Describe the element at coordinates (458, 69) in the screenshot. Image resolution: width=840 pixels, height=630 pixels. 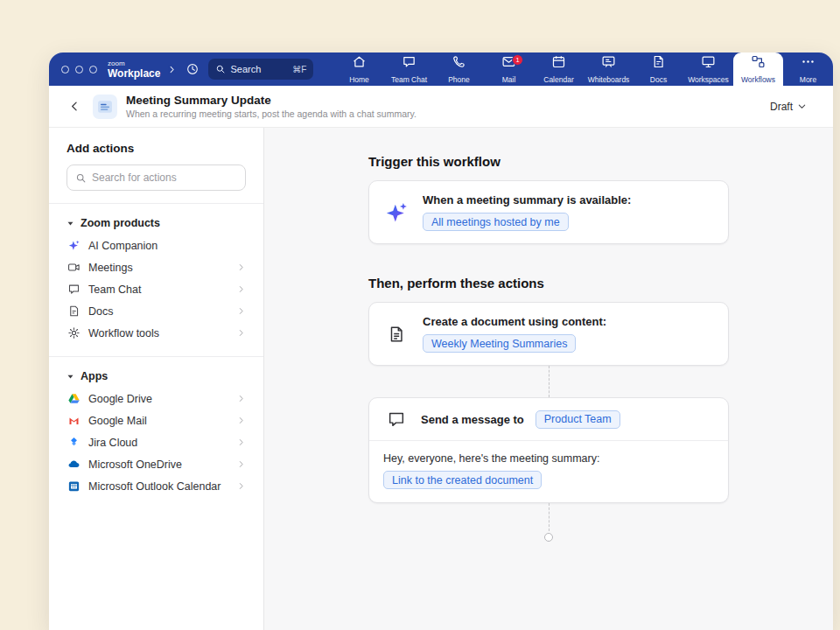
I see `nav-item-phone: Phone` at that location.